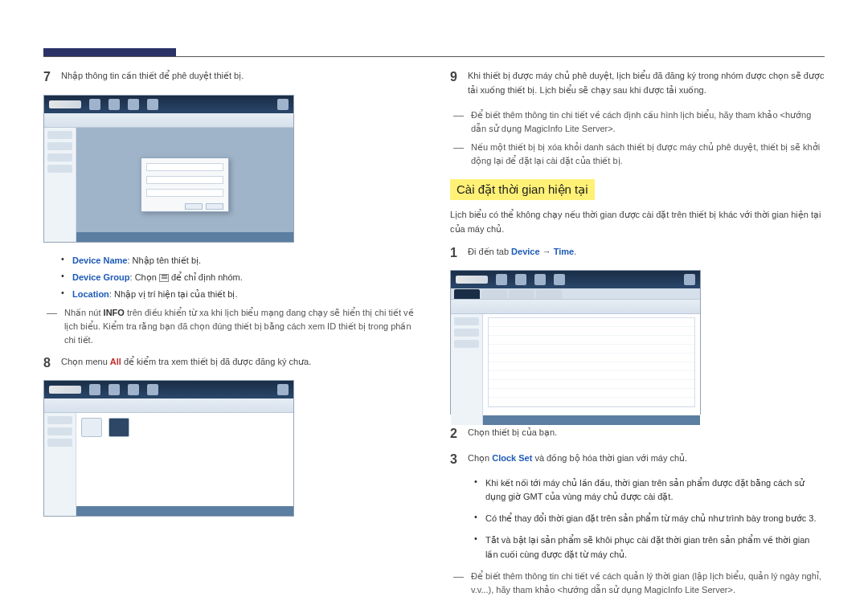 This screenshot has width=868, height=613. Describe the element at coordinates (100, 260) in the screenshot. I see `label-device-name: Device Name` at that location.